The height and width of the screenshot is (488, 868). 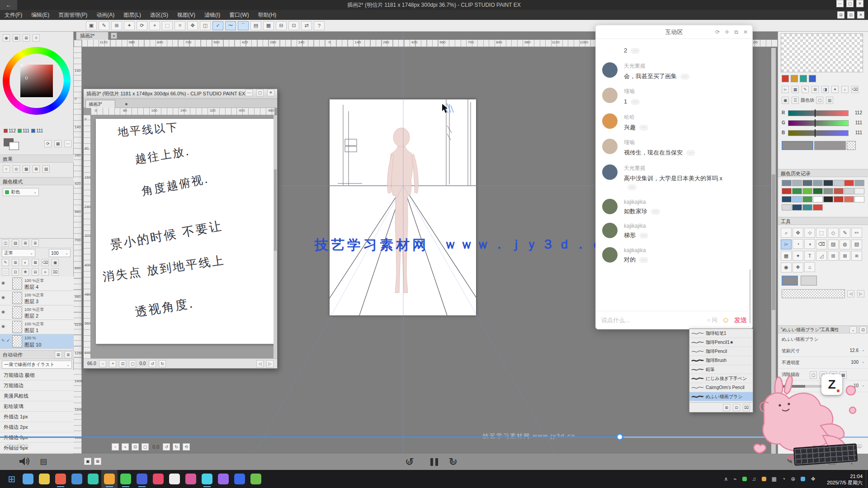 I want to click on panel-icon: ＋, so click(x=125, y=447).